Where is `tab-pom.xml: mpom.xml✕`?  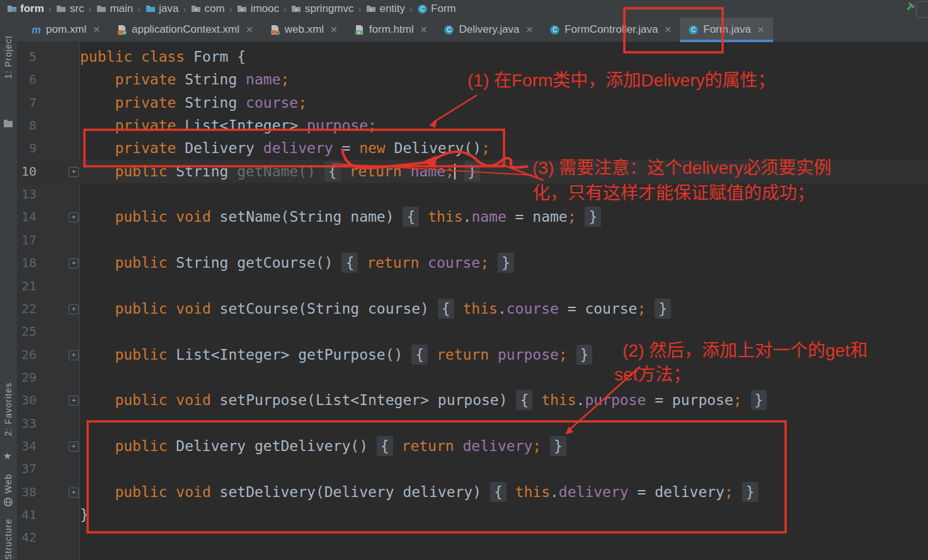 tab-pom.xml: mpom.xml✕ is located at coordinates (66, 30).